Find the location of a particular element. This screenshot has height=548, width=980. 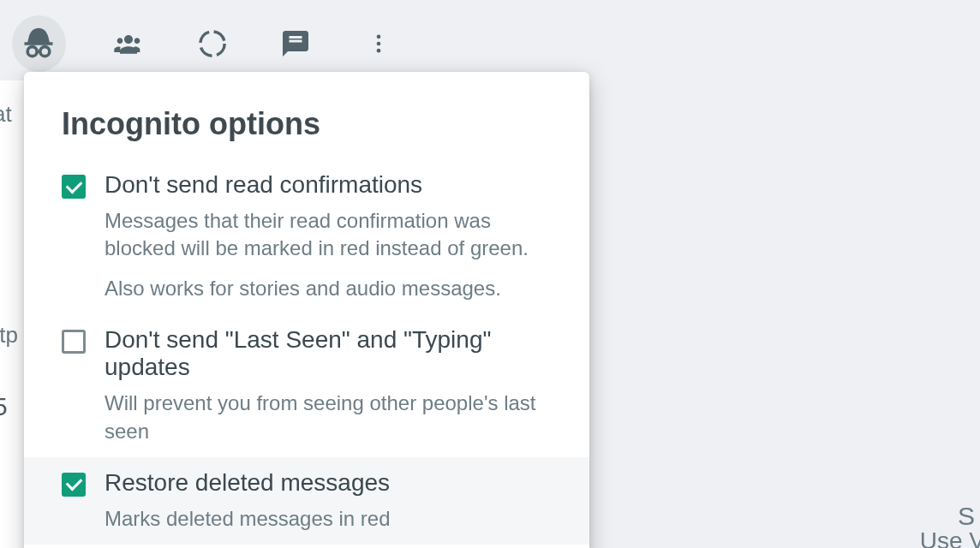

bg-text-fragment: Use V is located at coordinates (950, 538).